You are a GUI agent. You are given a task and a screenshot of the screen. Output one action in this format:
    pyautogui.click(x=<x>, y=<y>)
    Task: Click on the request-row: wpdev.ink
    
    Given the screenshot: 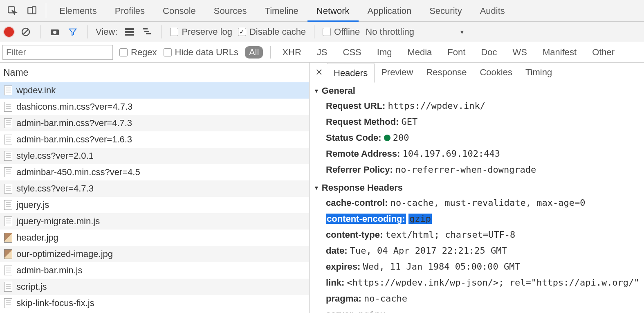 What is the action you would take?
    pyautogui.click(x=155, y=90)
    